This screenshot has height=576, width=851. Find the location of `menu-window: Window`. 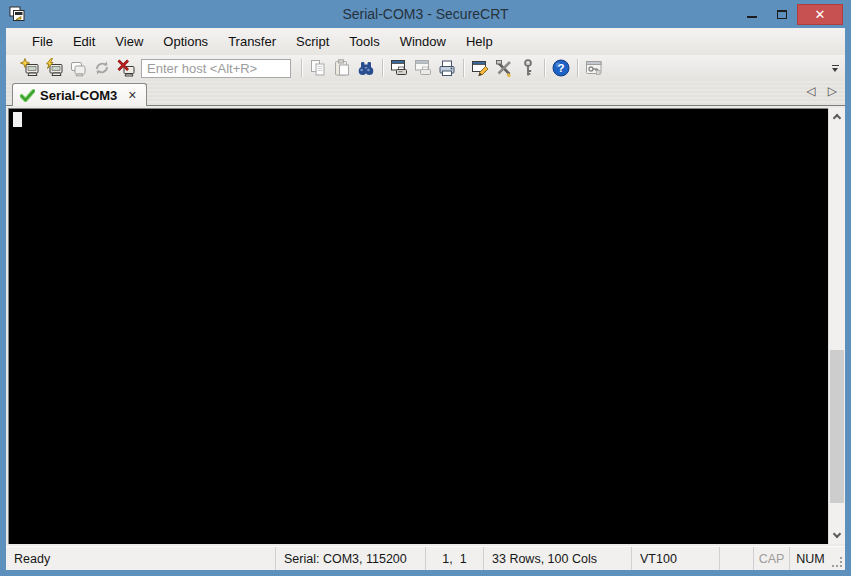

menu-window: Window is located at coordinates (423, 42).